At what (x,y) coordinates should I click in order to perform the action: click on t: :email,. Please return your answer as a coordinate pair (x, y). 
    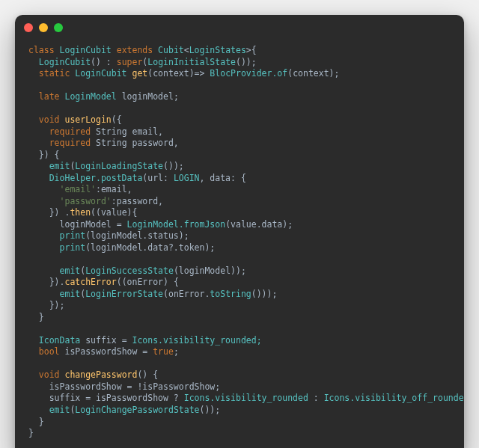
    Looking at the image, I should click on (114, 189).